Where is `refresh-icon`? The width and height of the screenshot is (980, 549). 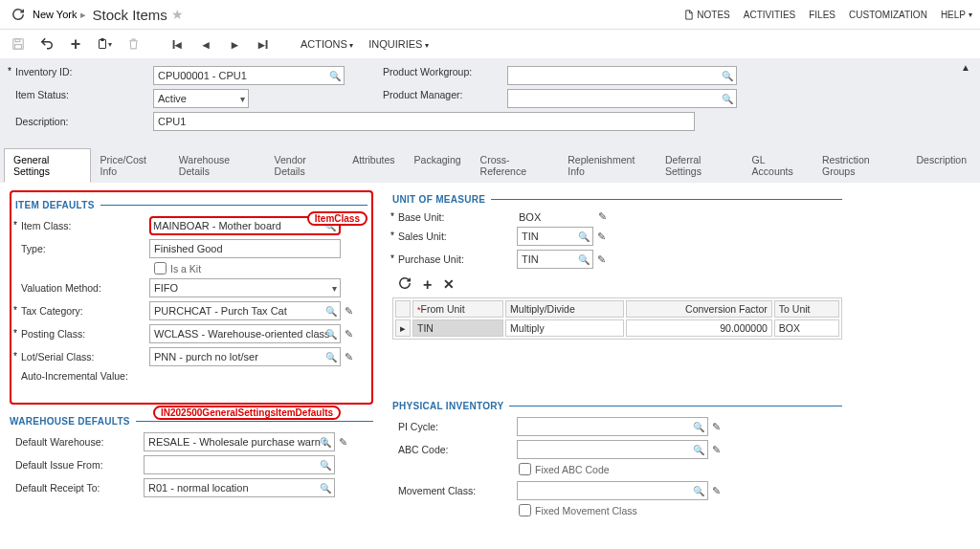 refresh-icon is located at coordinates (18, 14).